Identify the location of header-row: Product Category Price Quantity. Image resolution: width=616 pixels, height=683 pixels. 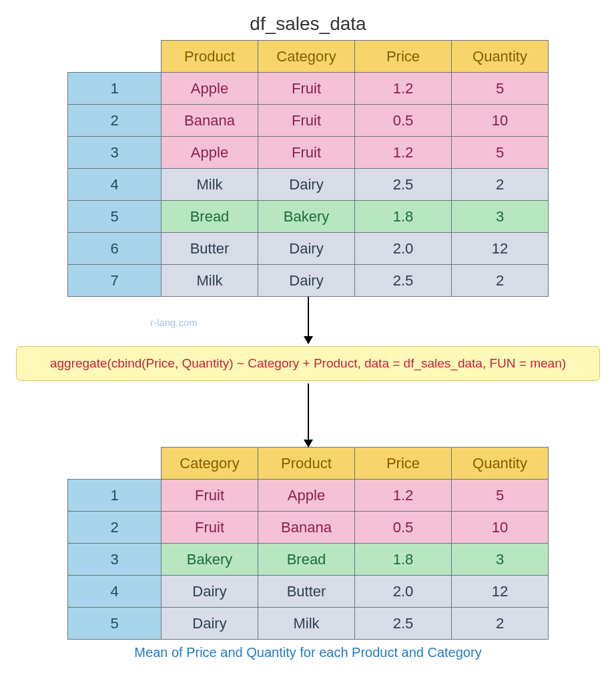
(308, 57).